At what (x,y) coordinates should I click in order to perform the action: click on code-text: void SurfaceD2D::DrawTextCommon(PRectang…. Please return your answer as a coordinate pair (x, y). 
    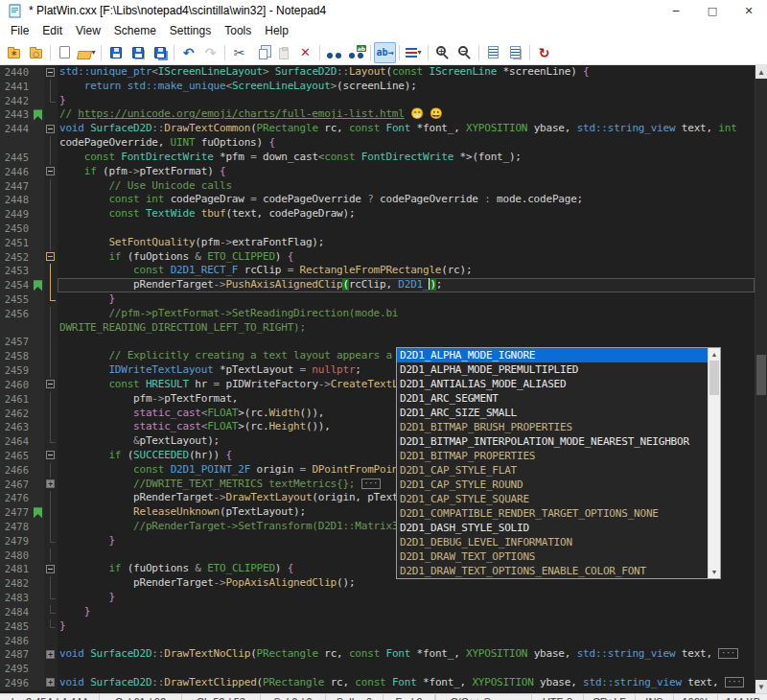
    Looking at the image, I should click on (407, 128).